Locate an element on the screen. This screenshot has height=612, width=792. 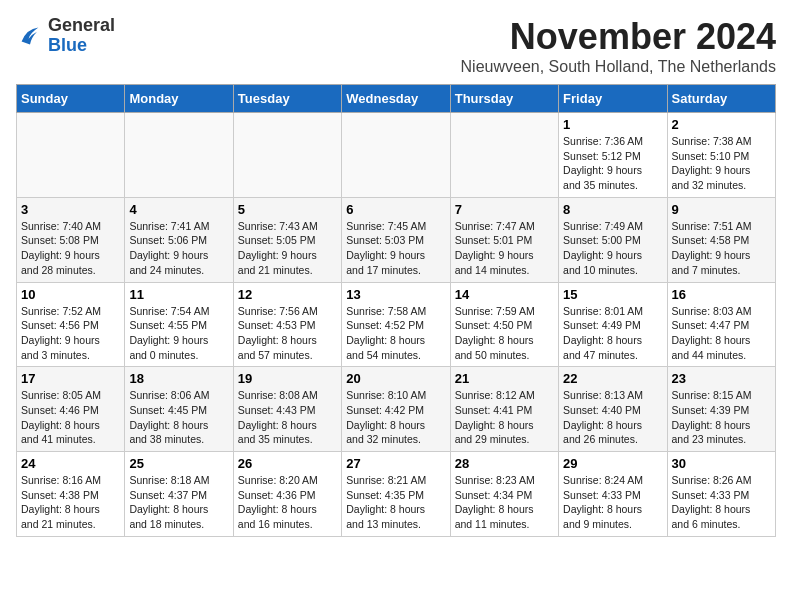
weekday-header-sunday: Sunday is located at coordinates (71, 99).